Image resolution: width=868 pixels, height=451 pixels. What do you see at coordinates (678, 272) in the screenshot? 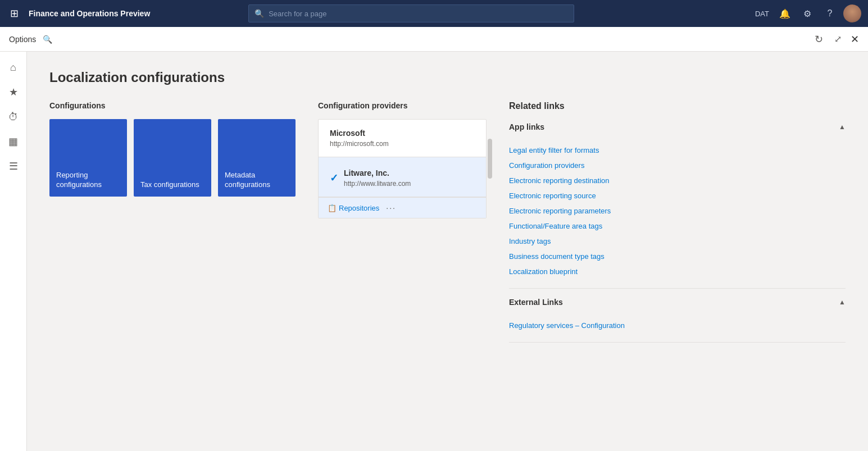
I see `link-localization-blueprint: Localization blueprint` at bounding box center [678, 272].